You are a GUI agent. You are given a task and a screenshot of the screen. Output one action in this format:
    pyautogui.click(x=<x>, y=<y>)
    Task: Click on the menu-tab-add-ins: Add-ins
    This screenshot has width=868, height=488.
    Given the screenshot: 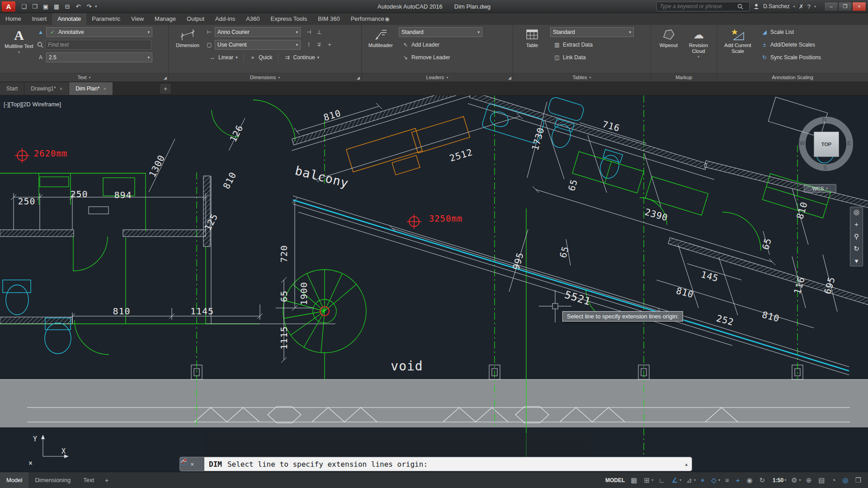 What is the action you would take?
    pyautogui.click(x=225, y=19)
    